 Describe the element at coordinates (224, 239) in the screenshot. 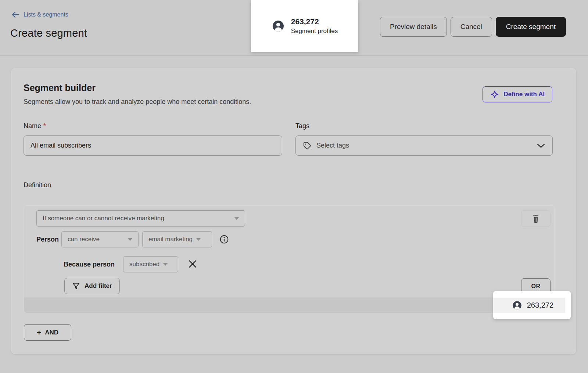

I see `info-icon` at that location.